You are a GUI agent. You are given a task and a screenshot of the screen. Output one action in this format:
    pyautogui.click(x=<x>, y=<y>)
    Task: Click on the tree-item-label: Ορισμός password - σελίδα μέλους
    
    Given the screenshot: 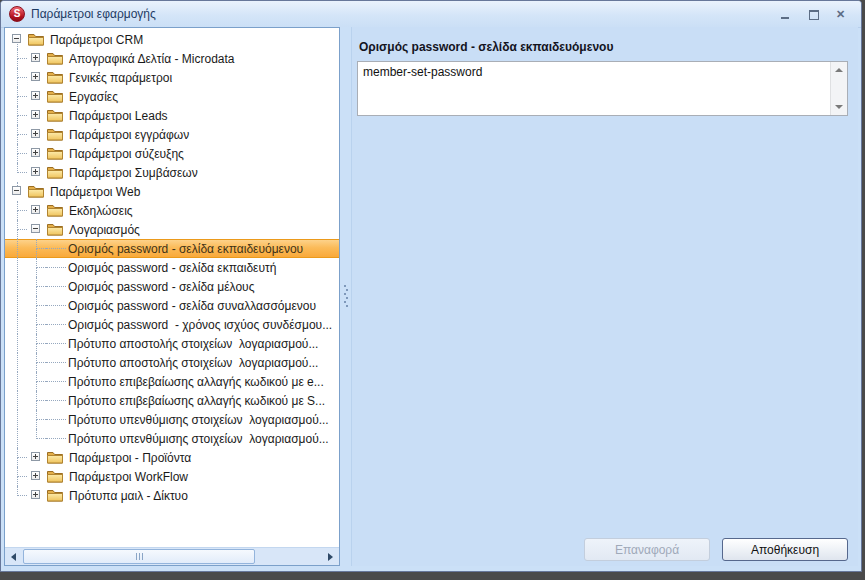 What is the action you would take?
    pyautogui.click(x=161, y=287)
    